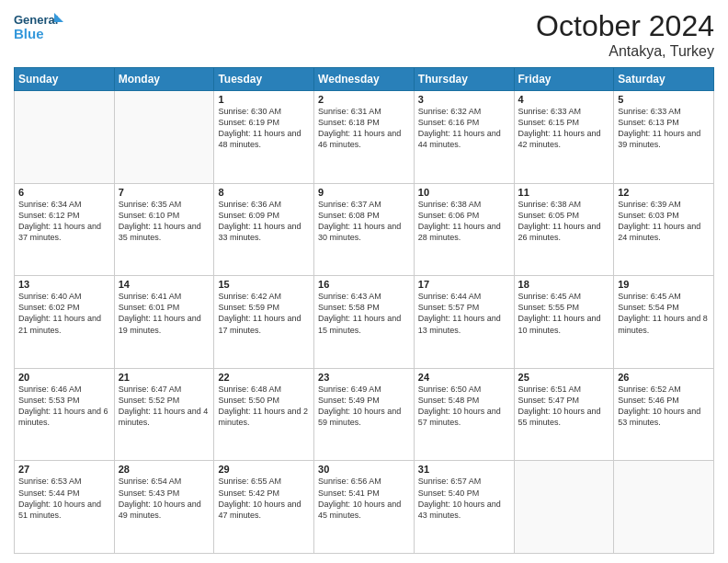  Describe the element at coordinates (464, 499) in the screenshot. I see `day-info: Sunrise: 6:57 AM Sunset: 5:40 PM Dayligh…` at that location.